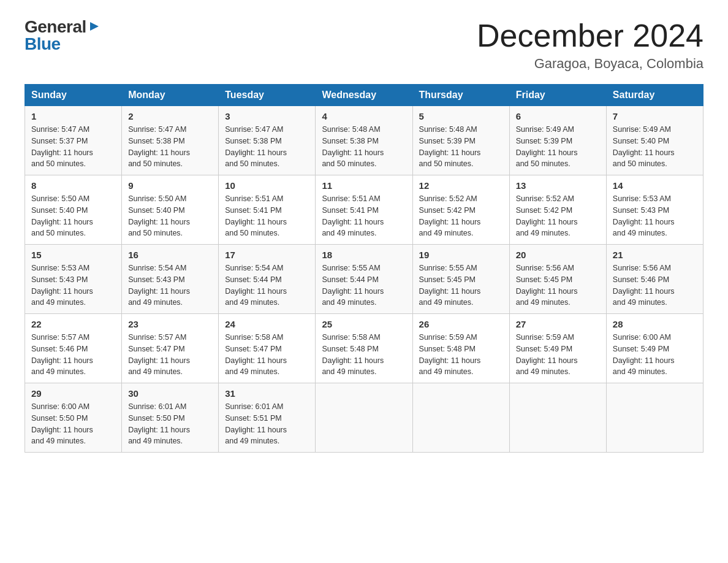  What do you see at coordinates (267, 185) in the screenshot?
I see `day-number: 10` at bounding box center [267, 185].